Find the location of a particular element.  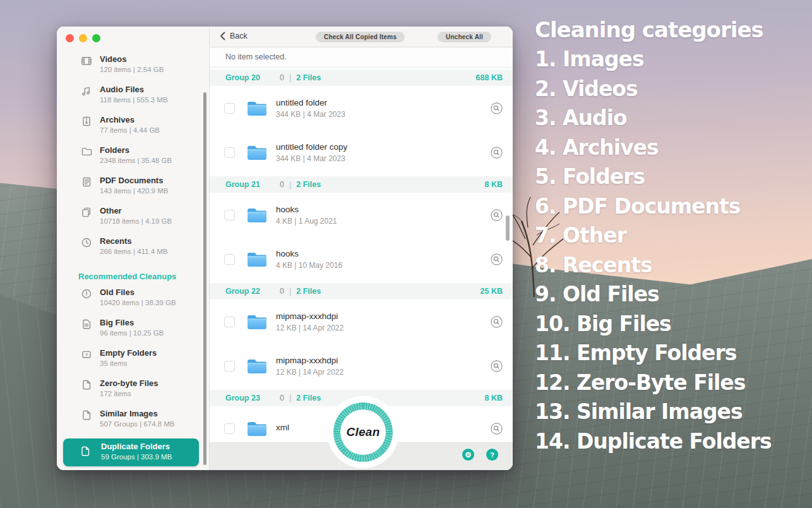

file-info: hooks4 KB | 10 May 2016 is located at coordinates (309, 259).